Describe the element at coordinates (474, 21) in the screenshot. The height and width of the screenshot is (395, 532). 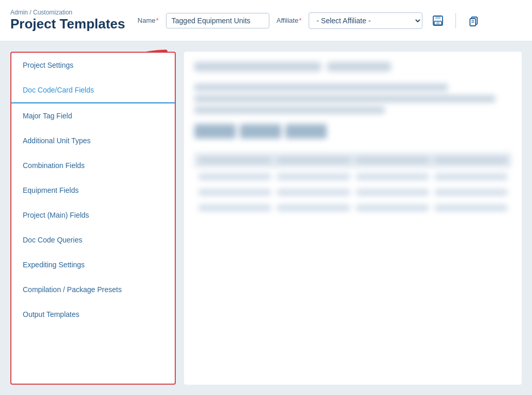
I see `copy-icon` at that location.